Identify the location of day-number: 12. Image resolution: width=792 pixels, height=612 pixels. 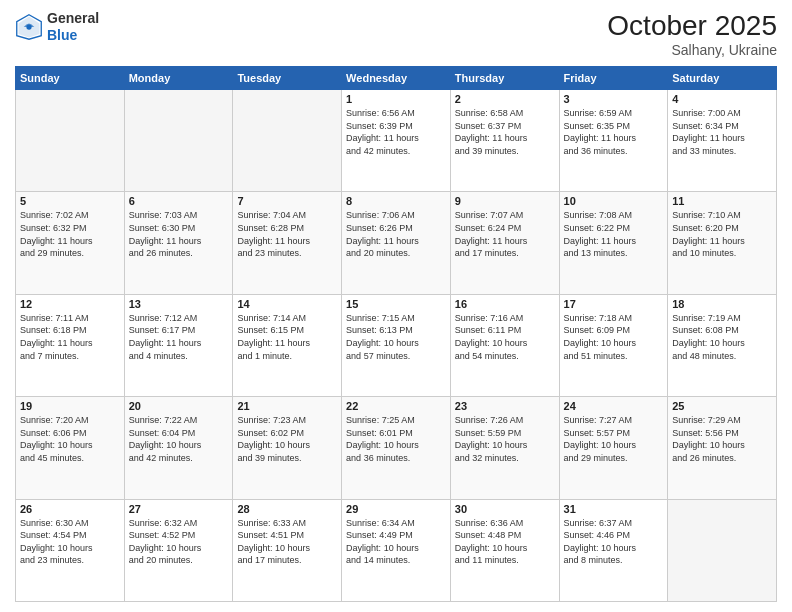
(70, 304).